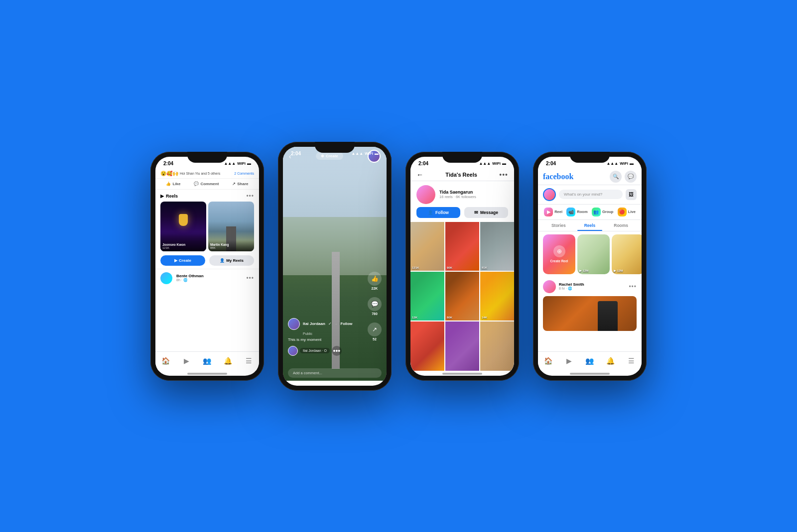 Image resolution: width=797 pixels, height=532 pixels. I want to click on phone4-content: facebook 🔍 💬 What's on your mind? 🖼 ▶ Re…, so click(590, 260).